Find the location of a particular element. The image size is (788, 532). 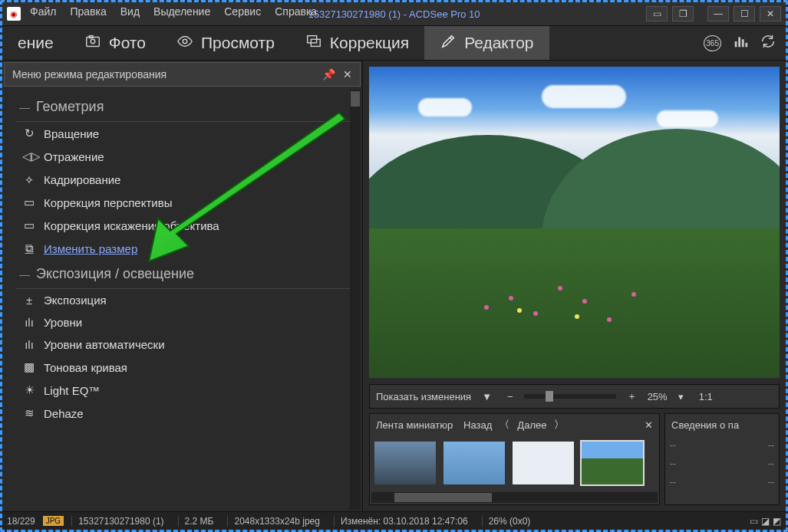

filmstrip-close-icon: ✕ is located at coordinates (649, 425).